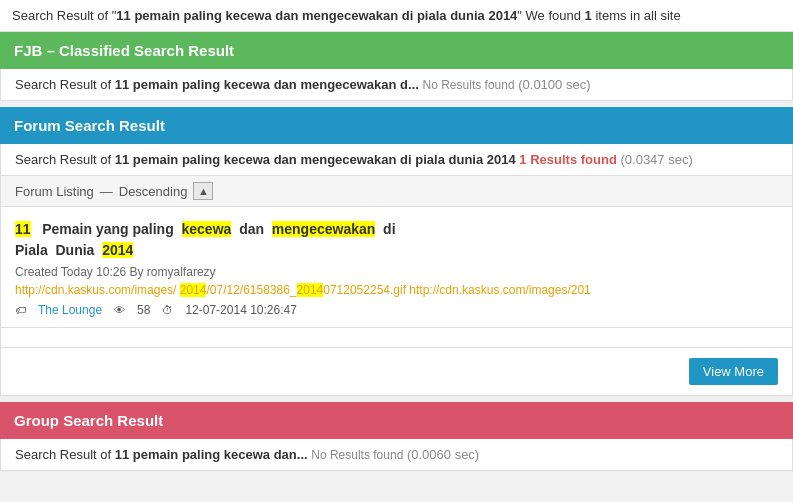 The width and height of the screenshot is (793, 502). I want to click on group-section: Group Search Result Search Result of 11 …, so click(396, 436).